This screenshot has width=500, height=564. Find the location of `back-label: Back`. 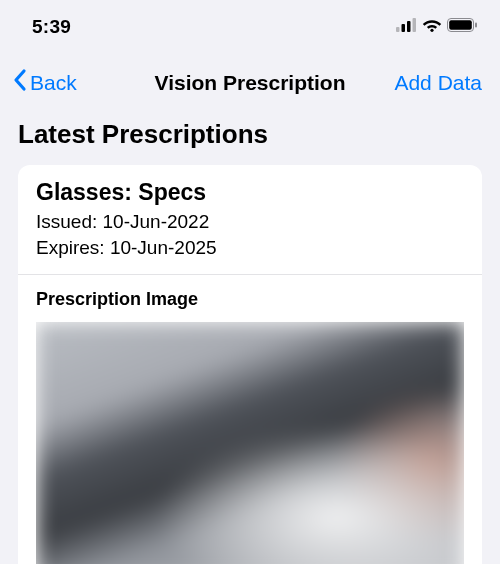

back-label: Back is located at coordinates (54, 83).